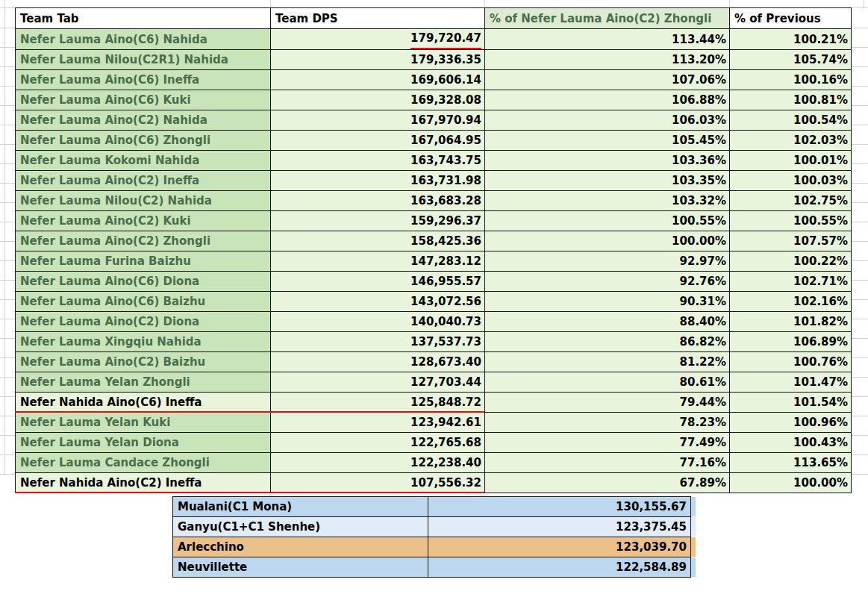  Describe the element at coordinates (378, 140) in the screenshot. I see `cell-team-dps: 167,064.95` at that location.